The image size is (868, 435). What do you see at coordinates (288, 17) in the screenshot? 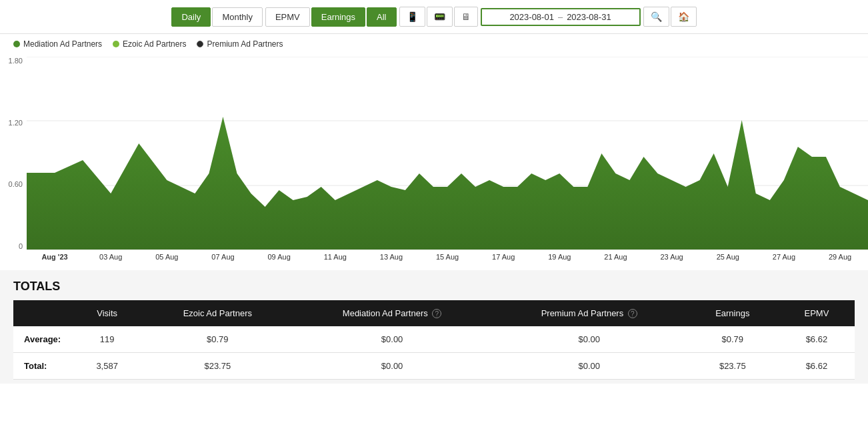
I see `epmv-button: EPMV` at bounding box center [288, 17].